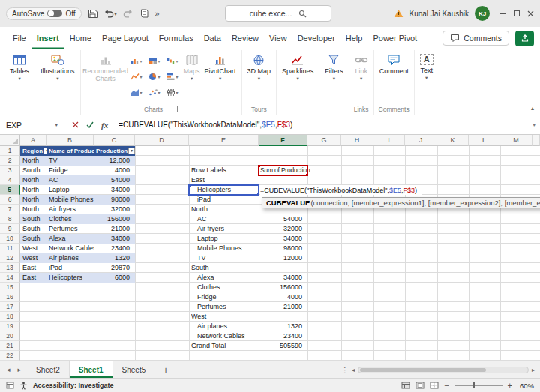  I want to click on cell-E20: Network Cables, so click(224, 336).